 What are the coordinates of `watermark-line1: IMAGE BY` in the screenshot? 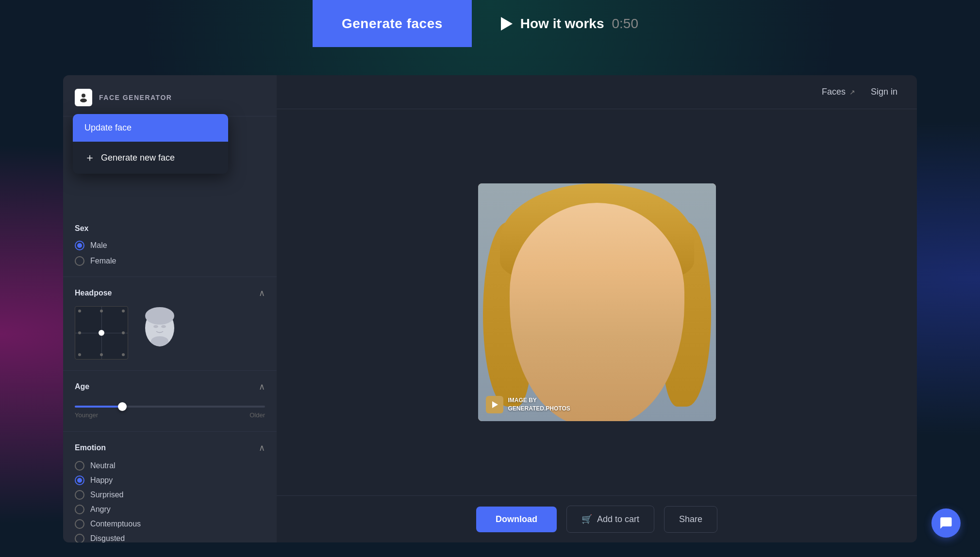 It's located at (539, 401).